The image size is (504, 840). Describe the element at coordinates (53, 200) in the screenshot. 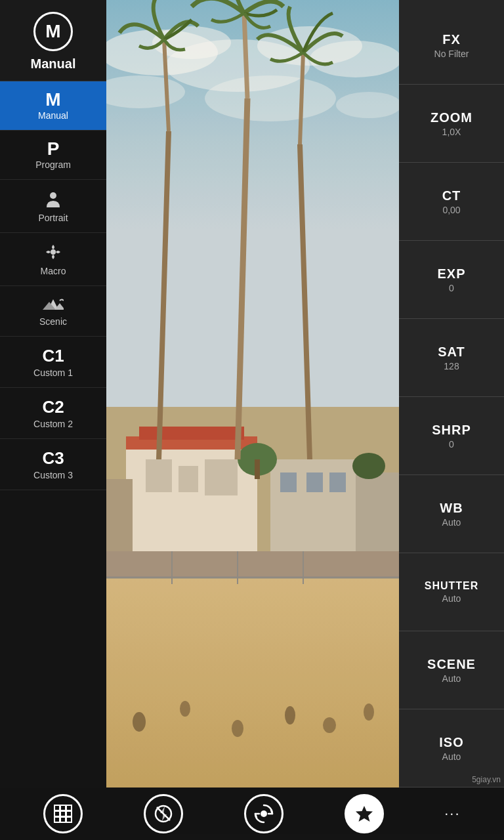

I see `portrait-icon` at that location.